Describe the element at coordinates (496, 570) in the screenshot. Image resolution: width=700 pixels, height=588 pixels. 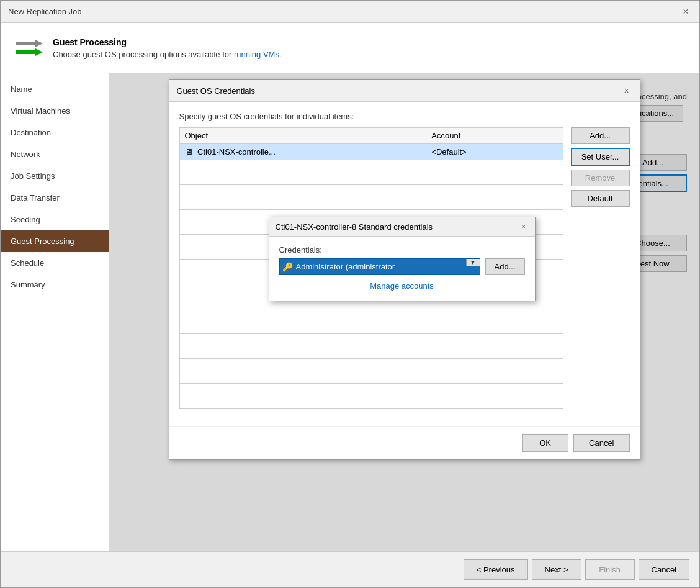
I see `previous-button: < Previous` at that location.